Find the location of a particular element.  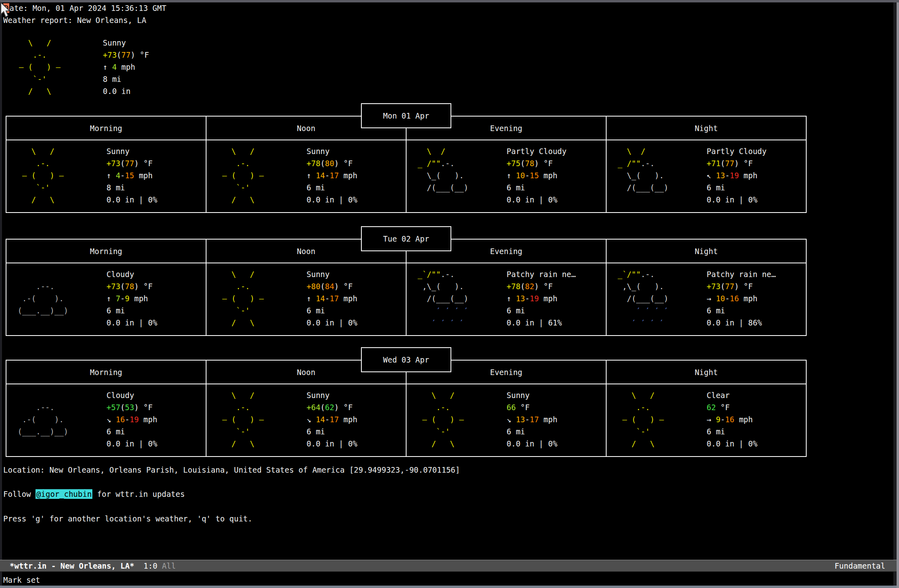

forecast-cell-morning: .--. .-( ). (___.__)__) Cloudy +57(53) °… is located at coordinates (106, 420).